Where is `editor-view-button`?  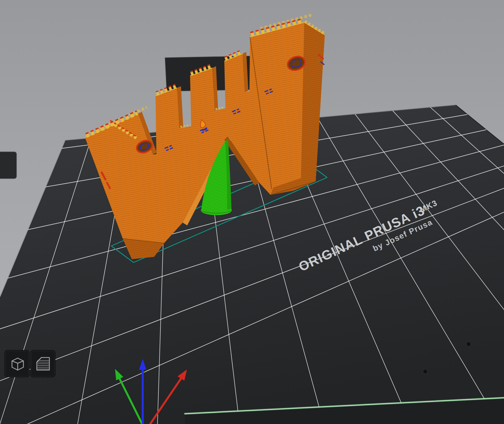 editor-view-button is located at coordinates (17, 364).